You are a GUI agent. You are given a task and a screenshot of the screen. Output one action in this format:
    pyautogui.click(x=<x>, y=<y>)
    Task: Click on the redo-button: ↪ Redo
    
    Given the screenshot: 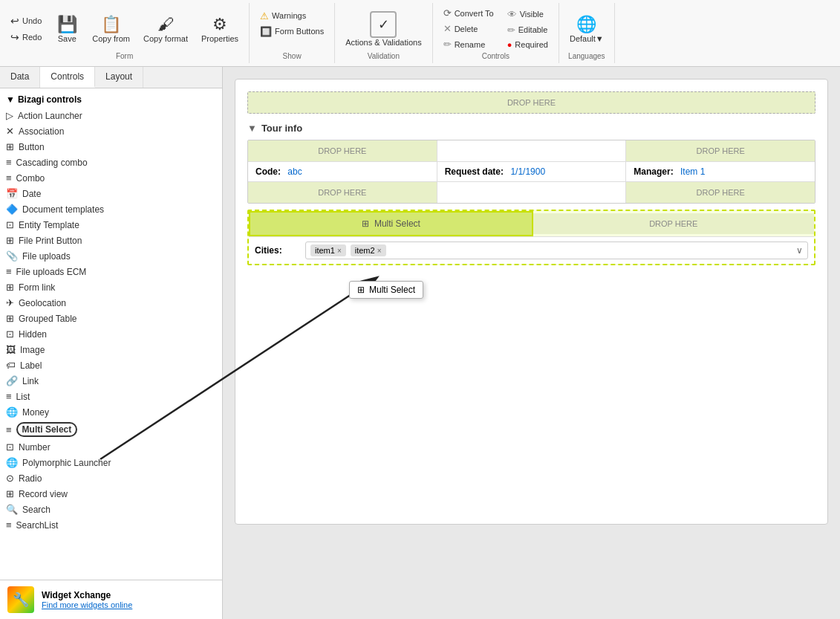 What is the action you would take?
    pyautogui.click(x=26, y=37)
    